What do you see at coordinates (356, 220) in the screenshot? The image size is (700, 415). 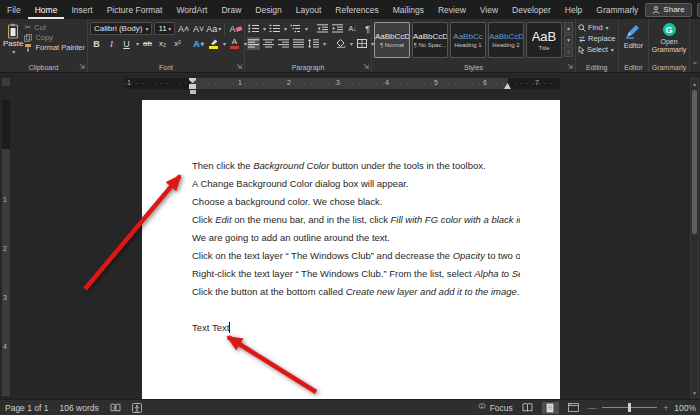 I see `document-line: Click Edit on the menu bar, and in the l…` at bounding box center [356, 220].